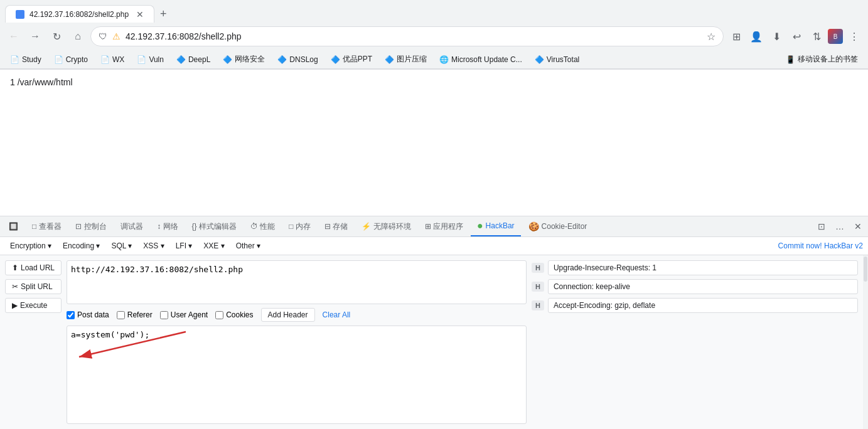  I want to click on close-devtools-button: ✕, so click(858, 226).